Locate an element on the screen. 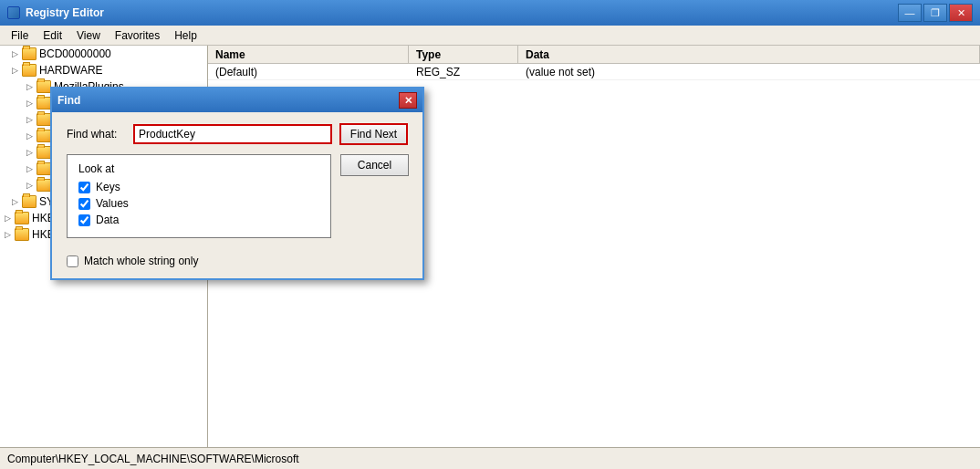  dialog-right: Cancel is located at coordinates (374, 165).